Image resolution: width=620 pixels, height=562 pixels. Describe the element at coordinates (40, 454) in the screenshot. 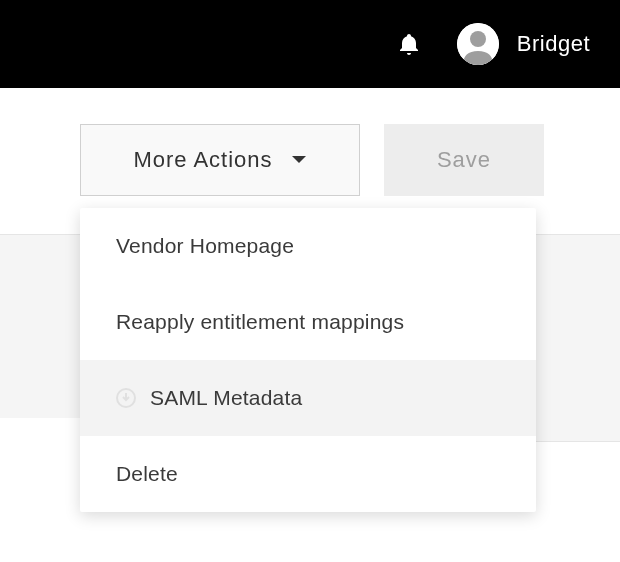

I see `background-strip` at that location.